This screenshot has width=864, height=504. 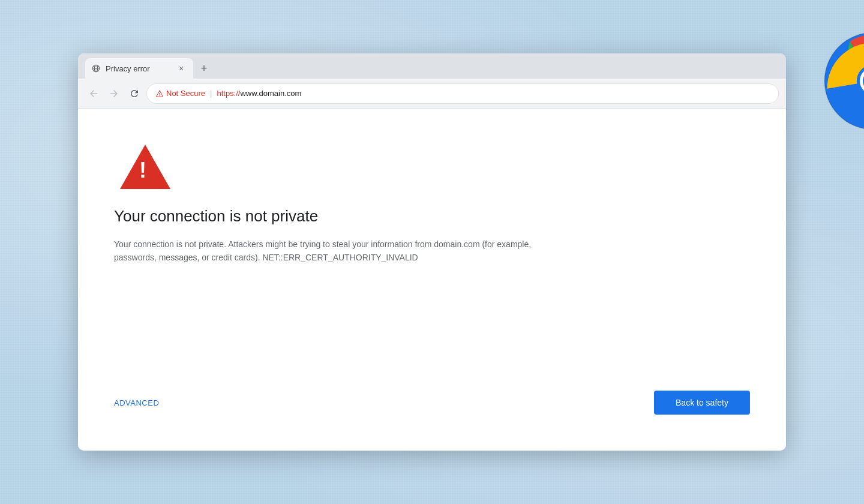 I want to click on warning-triangle-icon, so click(x=145, y=167).